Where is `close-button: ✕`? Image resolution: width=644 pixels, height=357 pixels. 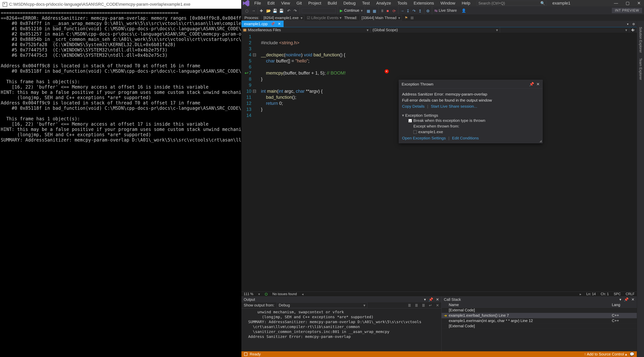 close-button: ✕ is located at coordinates (639, 3).